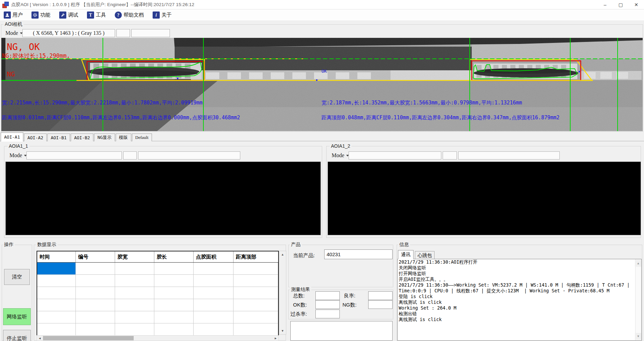 This screenshot has height=341, width=644. What do you see at coordinates (162, 15) in the screenshot?
I see `toolbar-item-about: i 关于` at bounding box center [162, 15].